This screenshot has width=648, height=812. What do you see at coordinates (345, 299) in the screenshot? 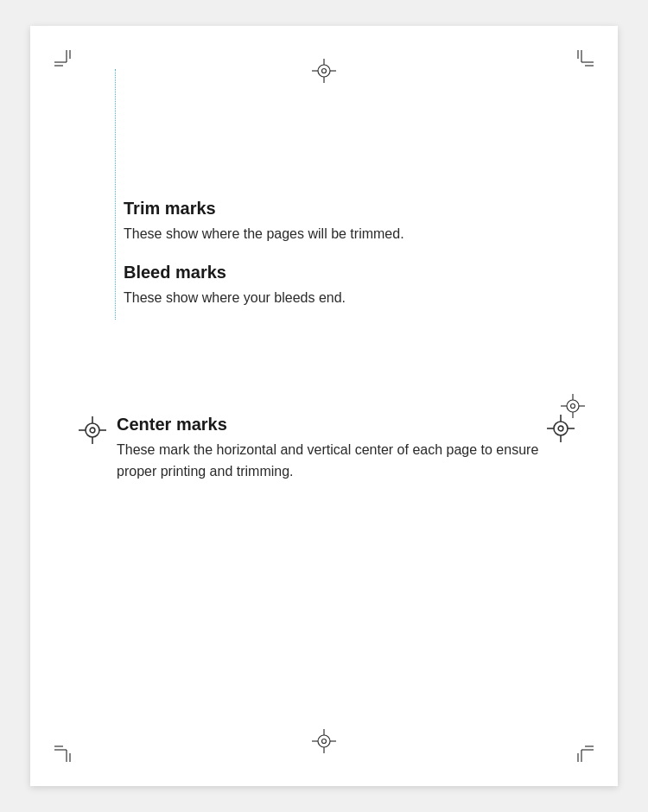
I see `bleed-marks-body: These show where your bleeds end.` at bounding box center [345, 299].